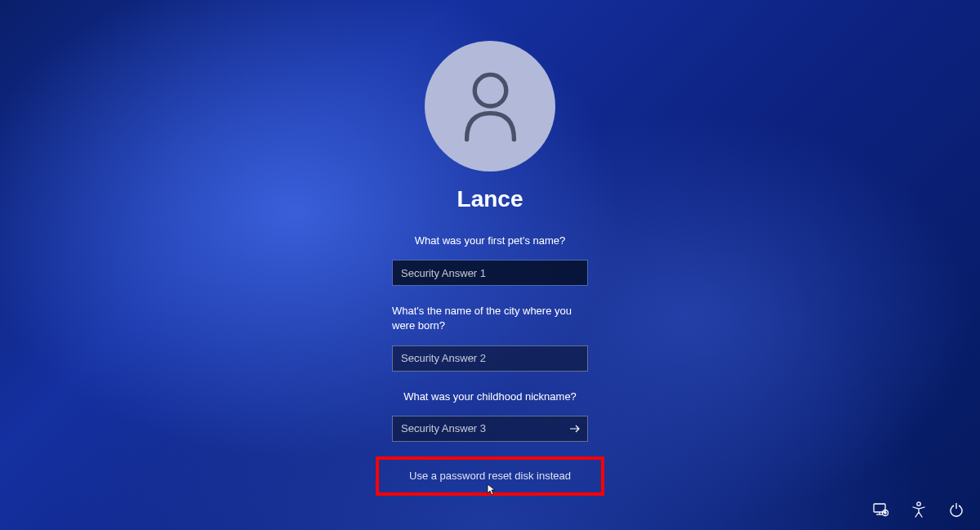 Image resolution: width=980 pixels, height=530 pixels. What do you see at coordinates (880, 510) in the screenshot?
I see `network-button` at bounding box center [880, 510].